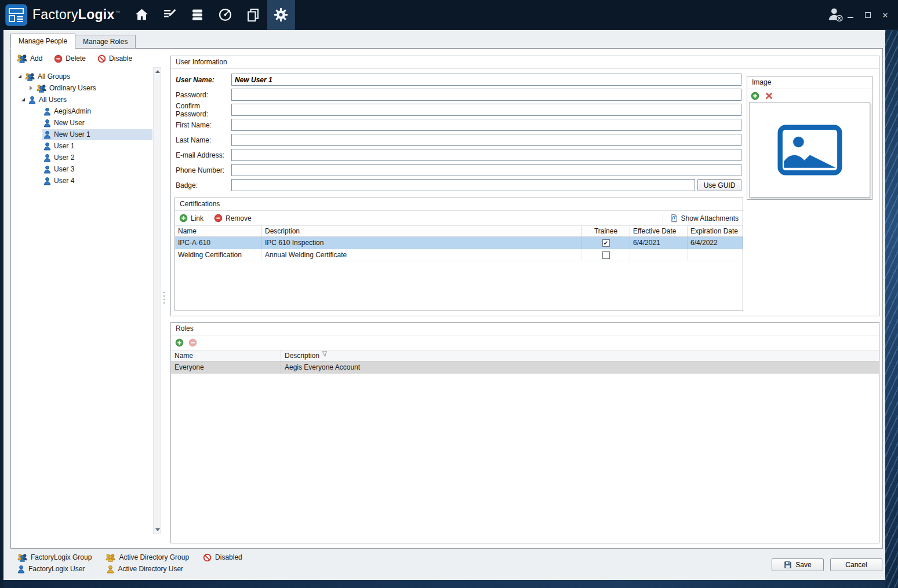  What do you see at coordinates (486, 125) in the screenshot?
I see `first-name-input` at bounding box center [486, 125].